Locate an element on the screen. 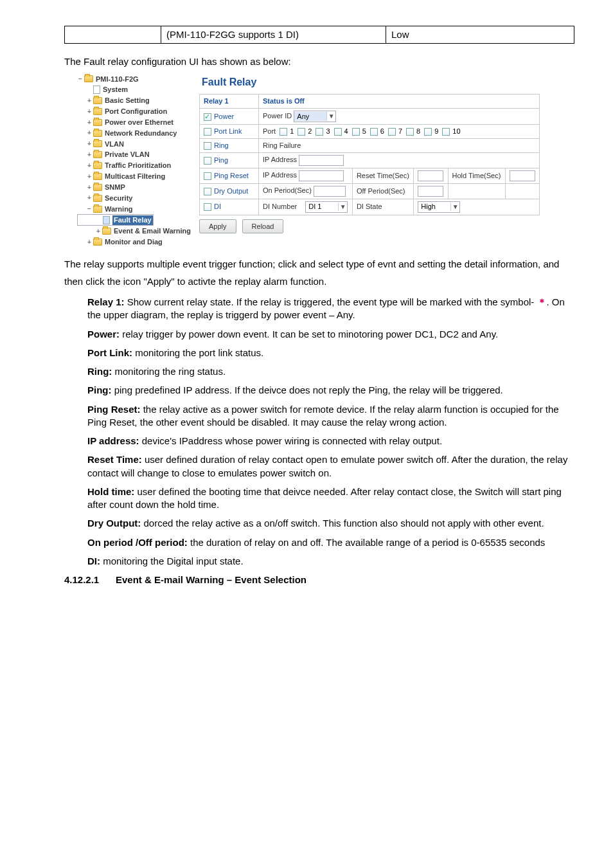 Image resolution: width=613 pixels, height=868 pixels. di-state-lbl: DI State is located at coordinates (383, 207).